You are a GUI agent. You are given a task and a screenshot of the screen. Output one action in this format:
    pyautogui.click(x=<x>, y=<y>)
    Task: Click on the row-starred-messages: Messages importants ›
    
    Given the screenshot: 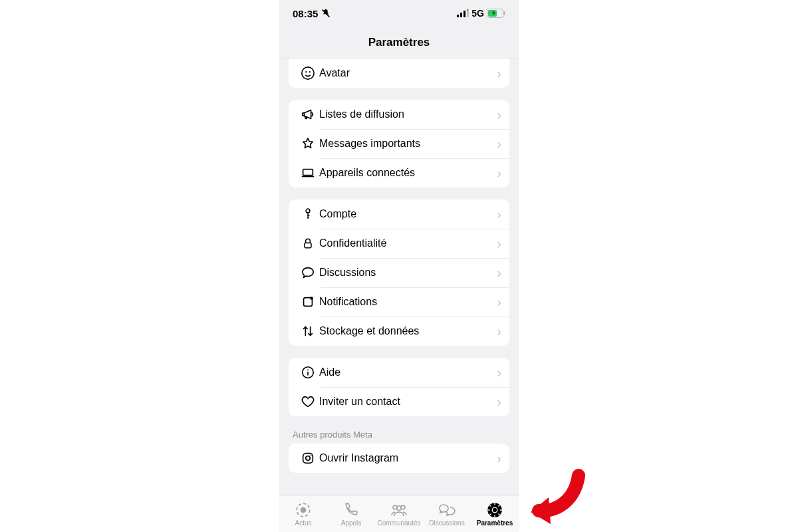 What is the action you would take?
    pyautogui.click(x=399, y=144)
    